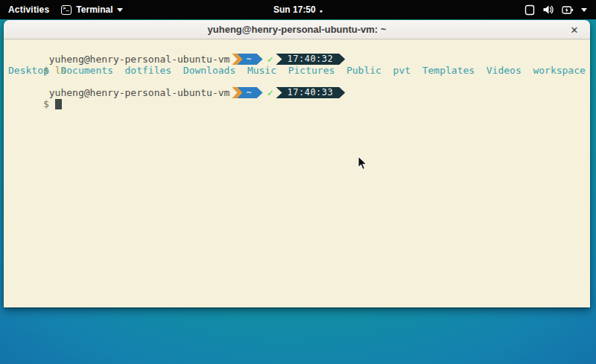  What do you see at coordinates (61, 10) in the screenshot?
I see `top-bar-left: Activities Terminal` at bounding box center [61, 10].